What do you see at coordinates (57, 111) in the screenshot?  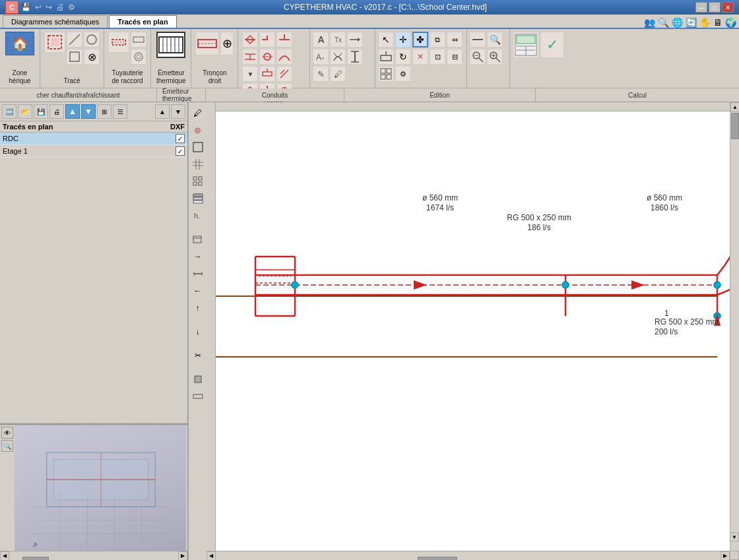 I see `left-btn-print: 🖨` at bounding box center [57, 111].